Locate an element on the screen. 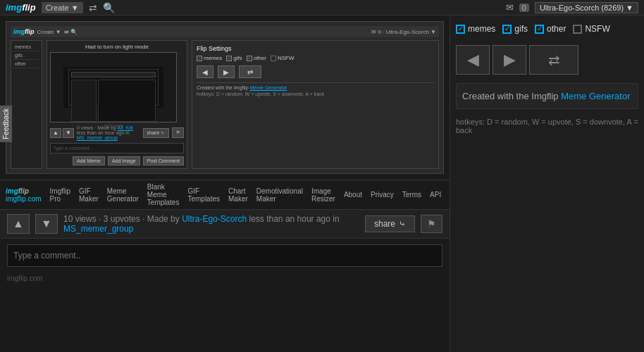 This screenshot has width=644, height=352. inner-flag-btn: ⚑ is located at coordinates (178, 132).